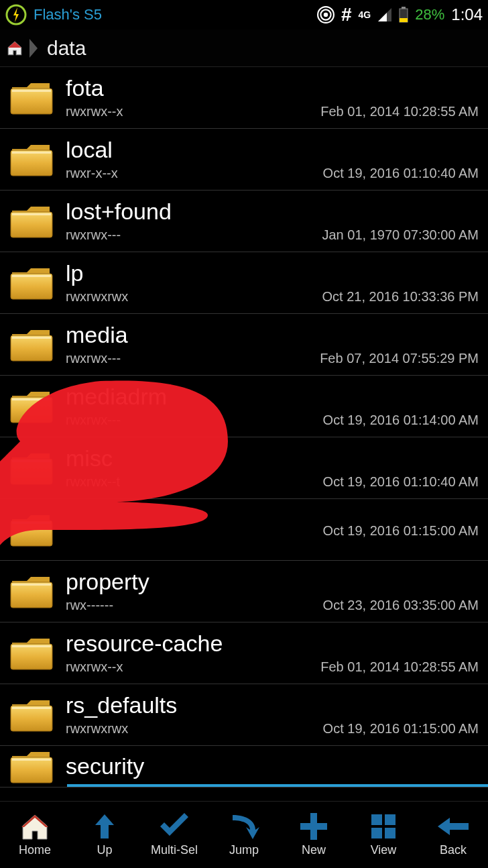  Describe the element at coordinates (244, 221) in the screenshot. I see `list-item: lost+found rwxrwx--- Jan 01, 1970 07:30:…` at that location.